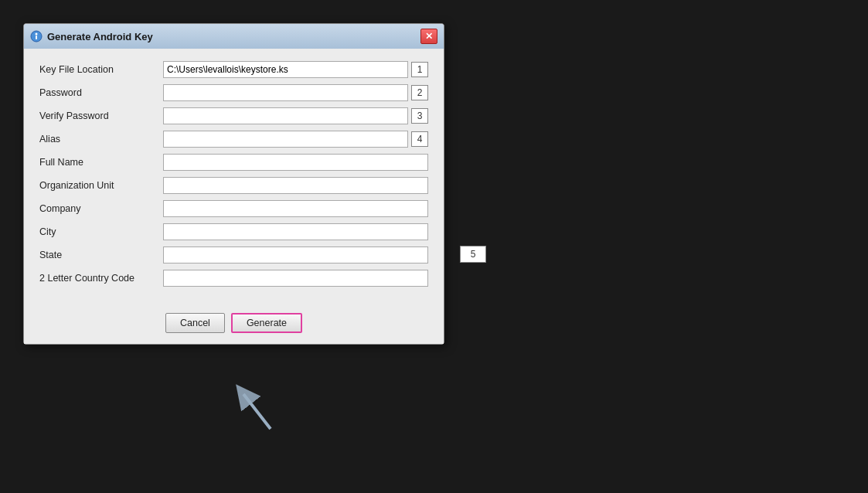 The width and height of the screenshot is (868, 493). Describe the element at coordinates (473, 254) in the screenshot. I see `badge-5: 5` at that location.